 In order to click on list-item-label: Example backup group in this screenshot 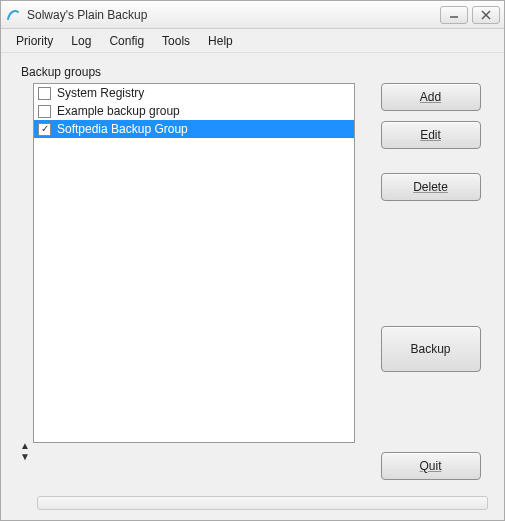, I will do `click(118, 111)`.